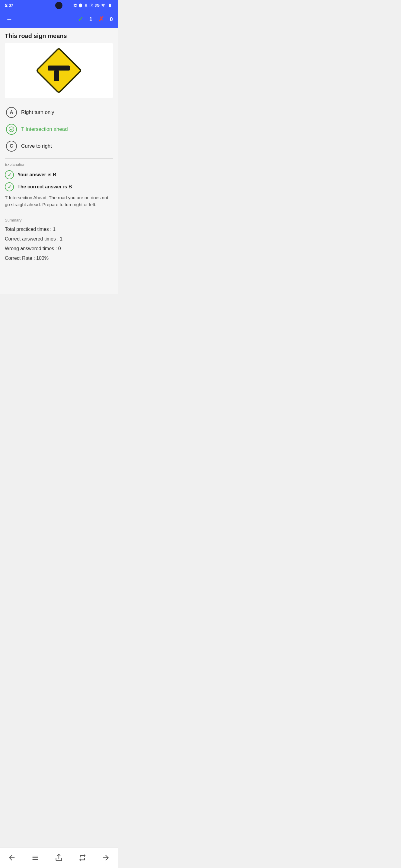 This screenshot has height=868, width=401. What do you see at coordinates (93, 5) in the screenshot?
I see `status-icons: 3G` at bounding box center [93, 5].